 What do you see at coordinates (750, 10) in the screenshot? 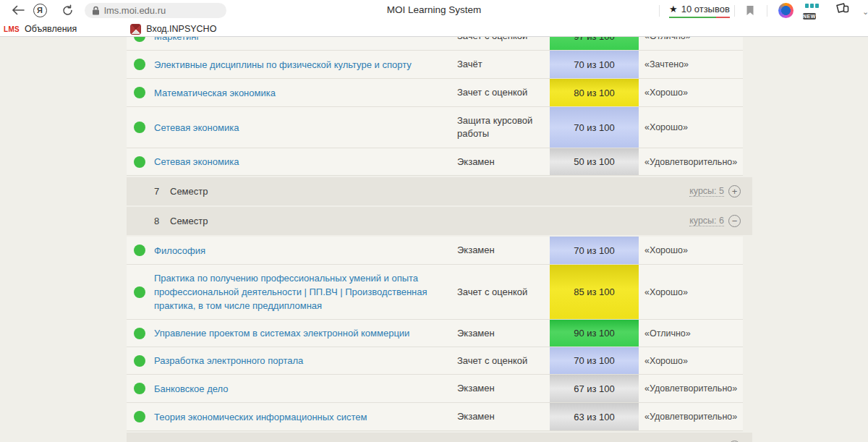
I see `bookmark-flag-button` at bounding box center [750, 10].